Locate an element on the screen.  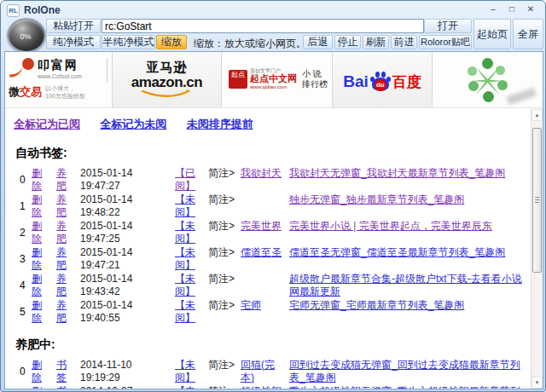
name-link: 儒道至圣 is located at coordinates (261, 252).